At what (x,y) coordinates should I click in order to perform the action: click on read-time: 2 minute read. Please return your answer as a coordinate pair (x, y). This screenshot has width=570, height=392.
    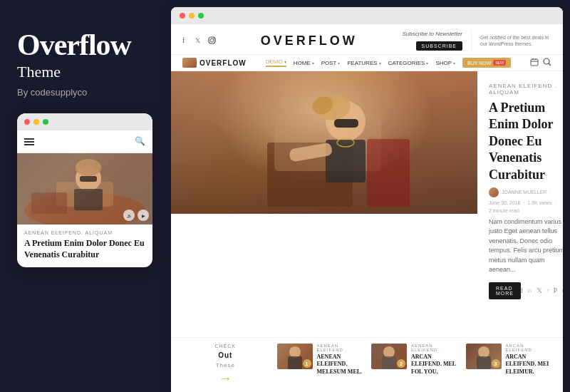
    Looking at the image, I should click on (504, 211).